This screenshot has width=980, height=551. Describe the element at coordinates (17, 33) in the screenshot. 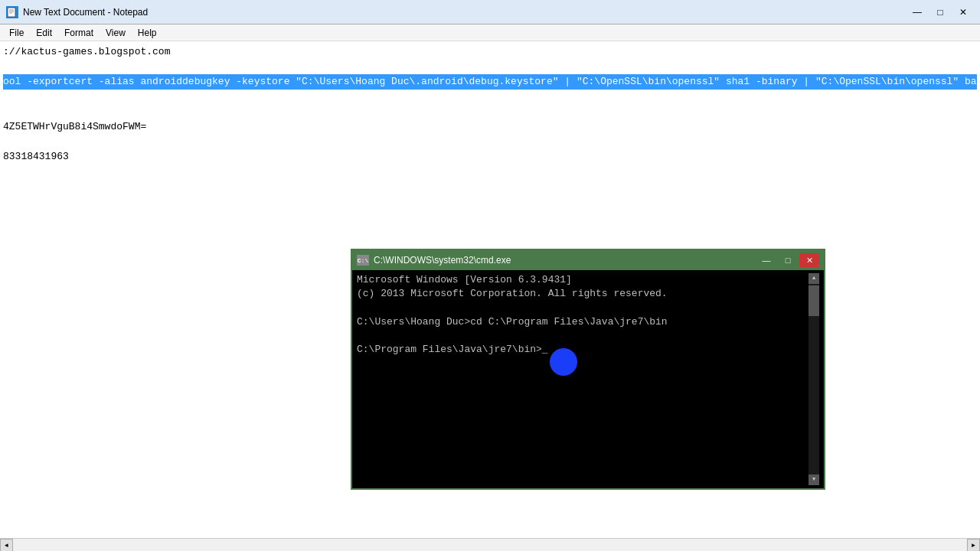

I see `menu-file: File` at that location.